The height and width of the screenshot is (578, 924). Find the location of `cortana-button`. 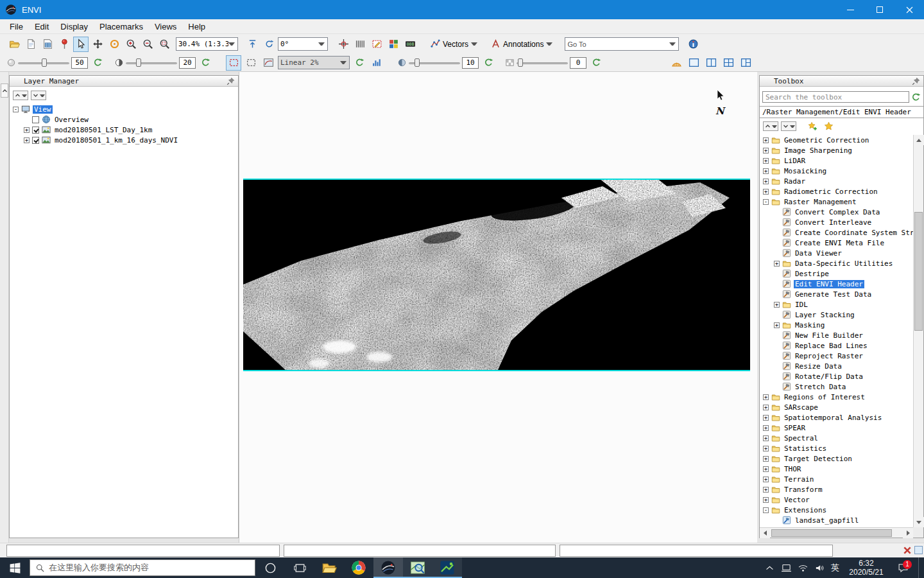

cortana-button is located at coordinates (270, 568).